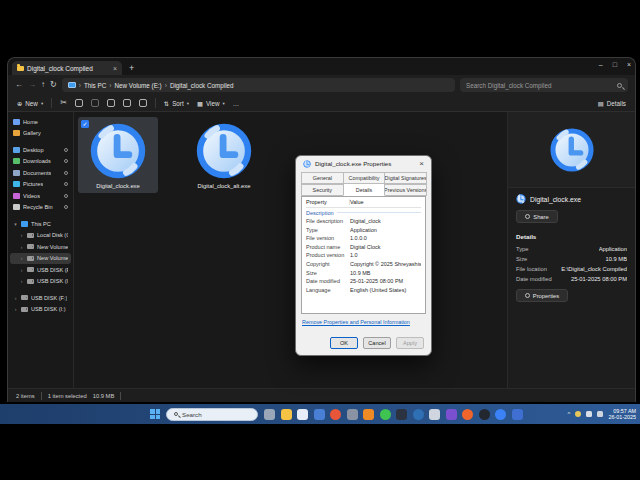  Describe the element at coordinates (322, 178) in the screenshot. I see `tab-general: General` at that location.